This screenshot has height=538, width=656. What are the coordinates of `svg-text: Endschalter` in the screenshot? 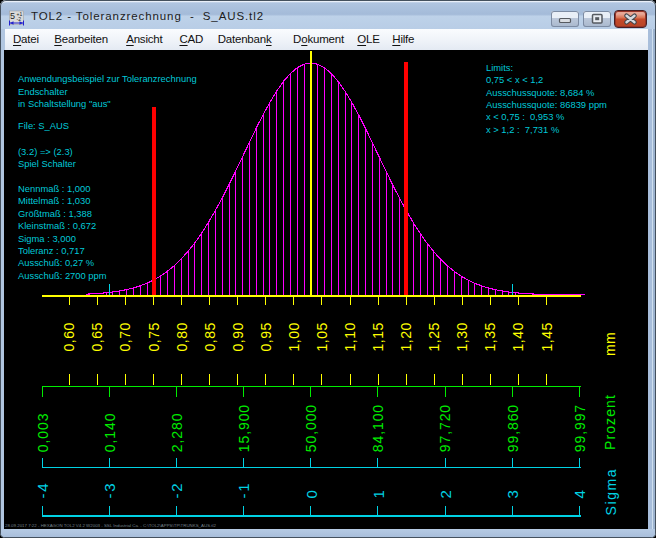 It's located at (43, 92).